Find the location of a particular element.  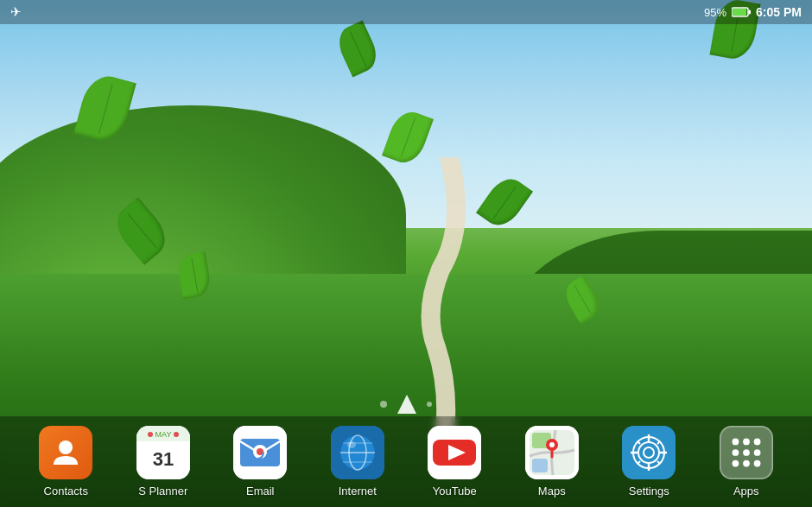

status-bar: ✈ 95% 6:05 PM is located at coordinates (406, 12).